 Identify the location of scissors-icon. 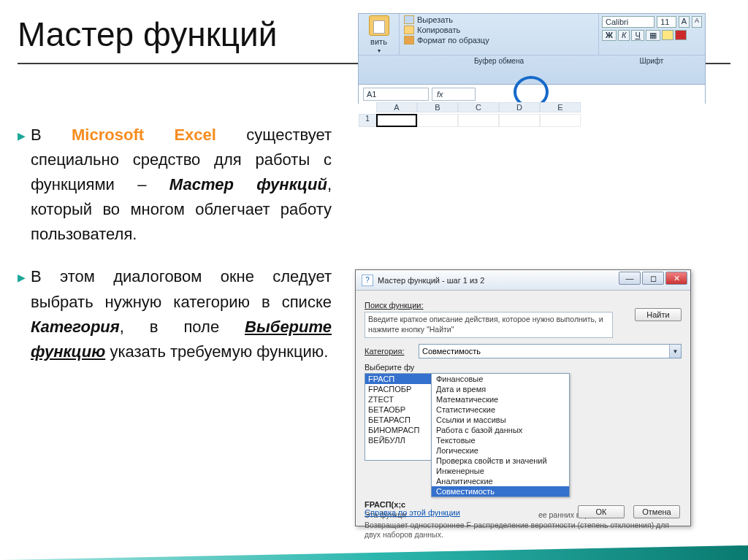
(409, 20).